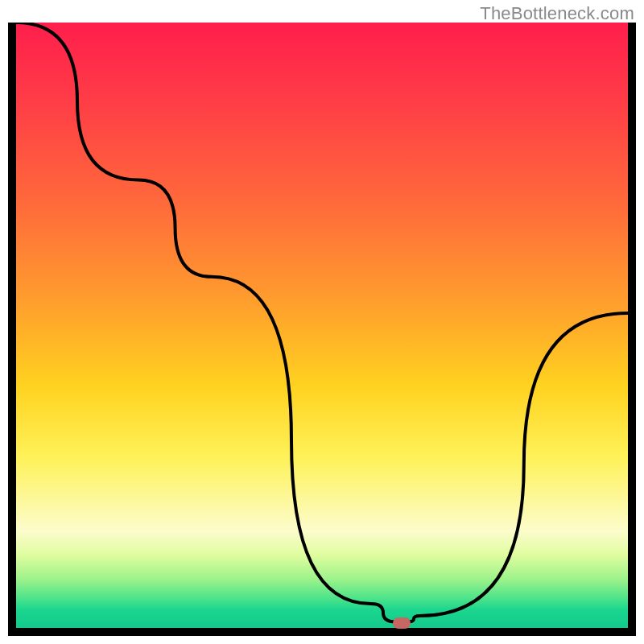 This screenshot has width=644, height=644. Describe the element at coordinates (402, 623) in the screenshot. I see `optimal-point-marker` at that location.